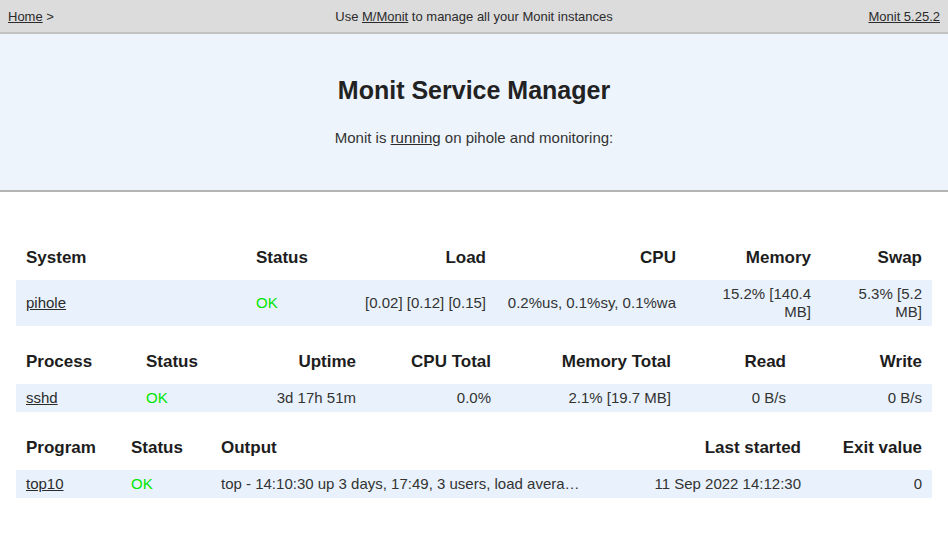 This screenshot has height=546, width=948. Describe the element at coordinates (131, 258) in the screenshot. I see `col-header-system: System` at that location.